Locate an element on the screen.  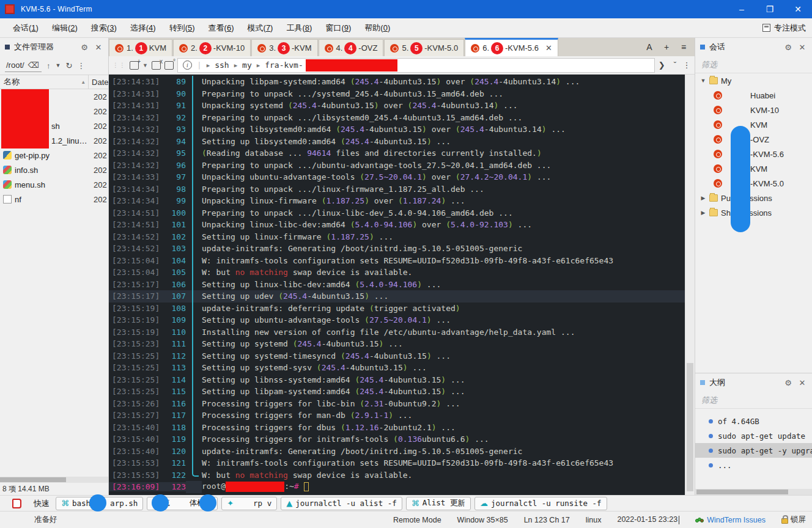
column-header-date: Date is located at coordinates (98, 82).